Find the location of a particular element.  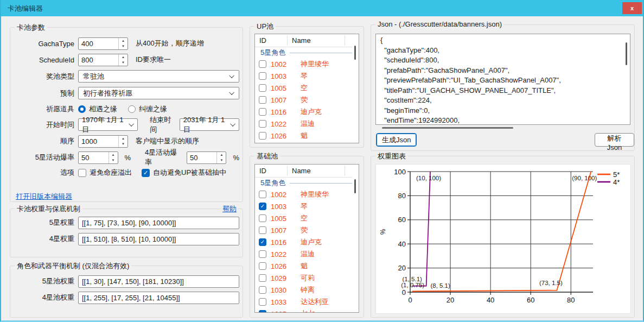

rate4-stepper: 50 ▲▼ is located at coordinates (207, 157).